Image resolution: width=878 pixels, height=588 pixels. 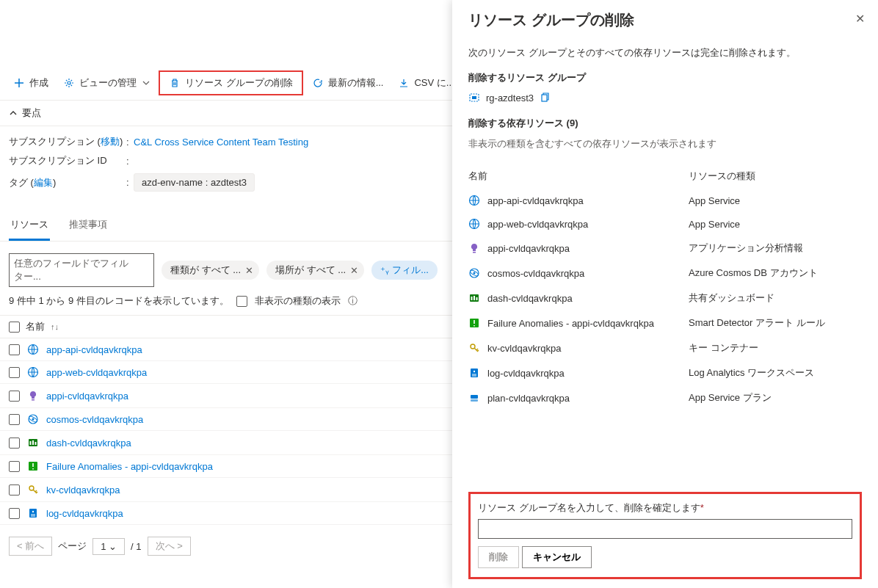 What do you see at coordinates (530, 298) in the screenshot?
I see `dependency-name: dash-cvldqavkrqkpa` at bounding box center [530, 298].